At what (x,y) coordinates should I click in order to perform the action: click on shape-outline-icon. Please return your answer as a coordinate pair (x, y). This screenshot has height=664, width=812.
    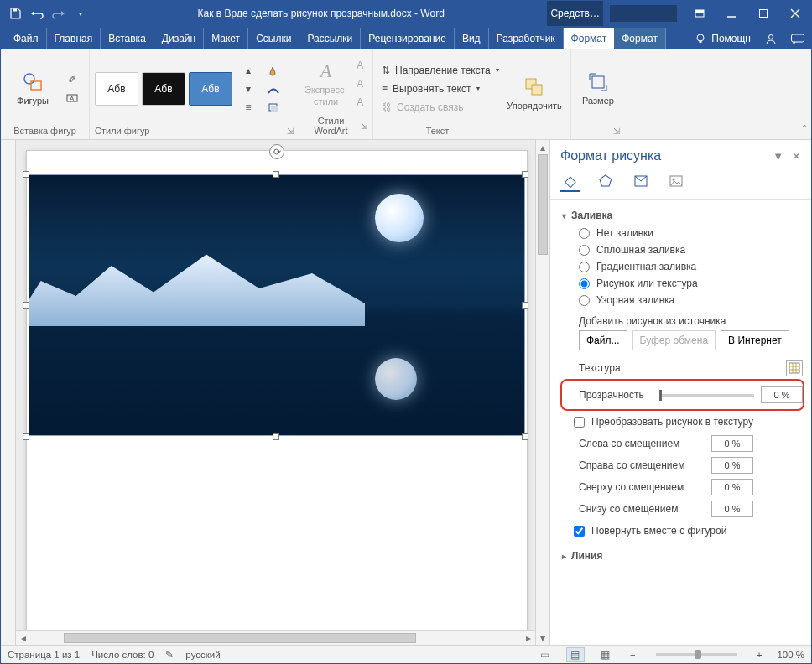
    Looking at the image, I should click on (273, 89).